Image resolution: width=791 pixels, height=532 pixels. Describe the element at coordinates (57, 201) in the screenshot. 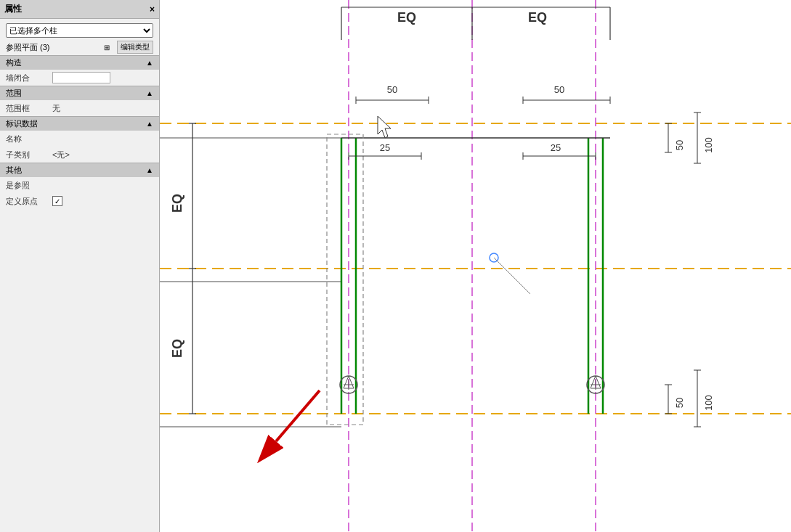

I see `define-origin-checkbox: ✓` at that location.